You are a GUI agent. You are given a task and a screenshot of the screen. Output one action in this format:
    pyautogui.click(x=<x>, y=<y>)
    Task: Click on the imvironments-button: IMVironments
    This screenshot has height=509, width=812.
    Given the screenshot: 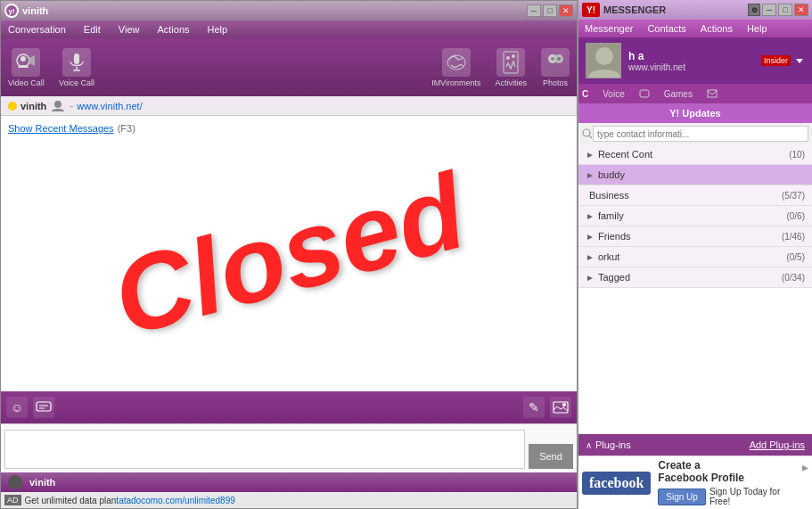 What is the action you would take?
    pyautogui.click(x=456, y=68)
    